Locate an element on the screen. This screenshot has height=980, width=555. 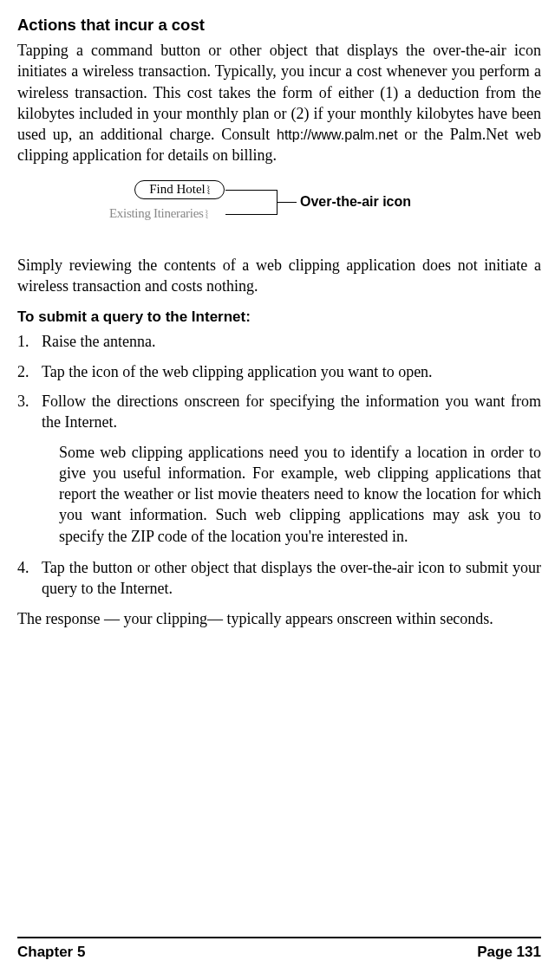
paragraph-cost: Tapping a command button or other object… is located at coordinates (279, 103).